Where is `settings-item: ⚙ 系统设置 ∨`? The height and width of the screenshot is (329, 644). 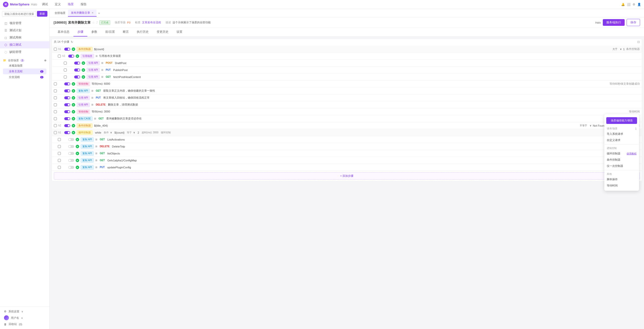 settings-item: ⚙ 系统设置 ∨ is located at coordinates (25, 311).